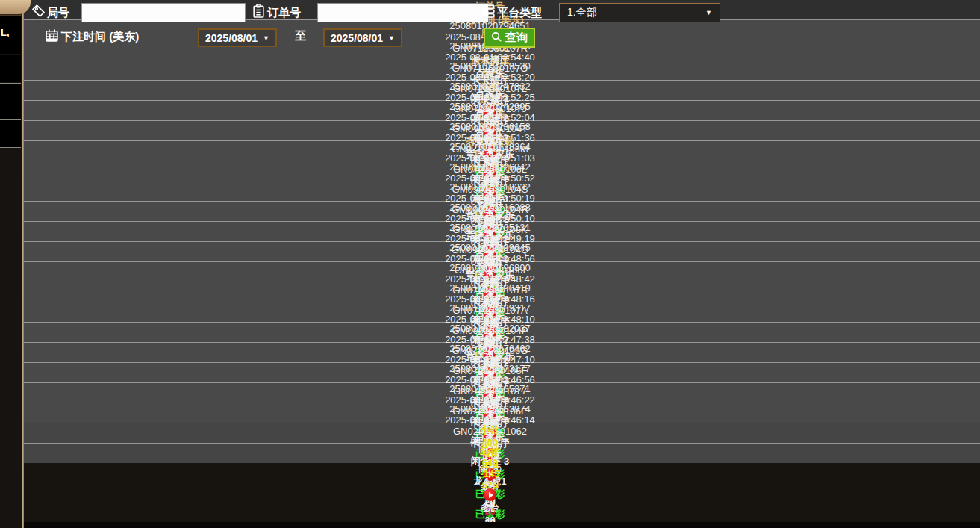 This screenshot has height=528, width=980. Describe the element at coordinates (497, 38) in the screenshot. I see `search-icon` at that location.